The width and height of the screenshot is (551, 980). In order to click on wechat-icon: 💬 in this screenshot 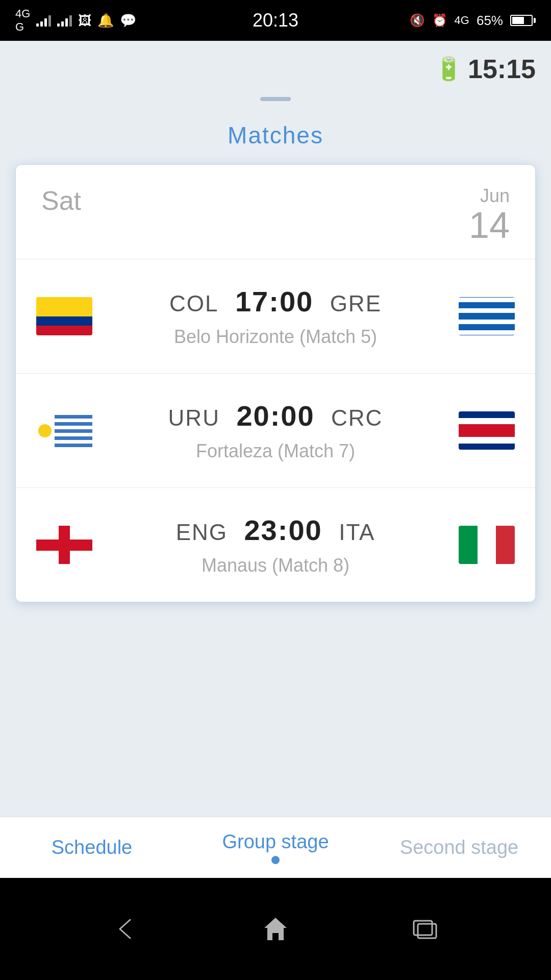, I will do `click(128, 20)`.